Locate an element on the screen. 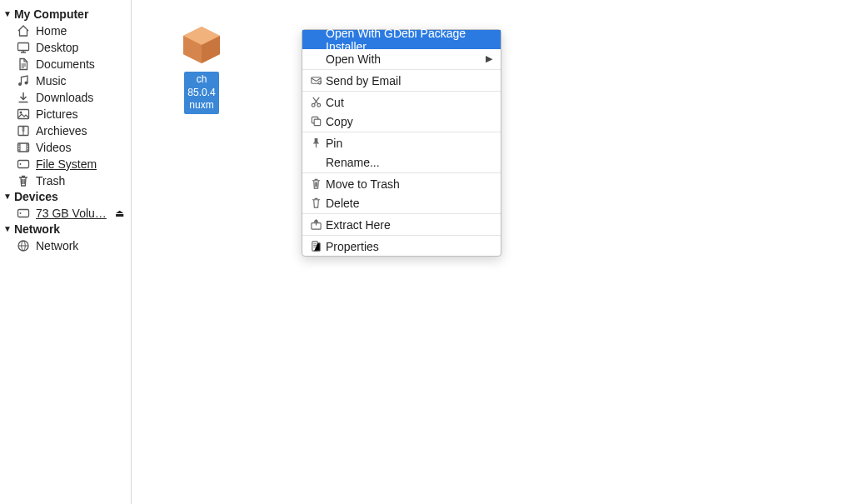 The height and width of the screenshot is (504, 853). home-icon is located at coordinates (23, 31).